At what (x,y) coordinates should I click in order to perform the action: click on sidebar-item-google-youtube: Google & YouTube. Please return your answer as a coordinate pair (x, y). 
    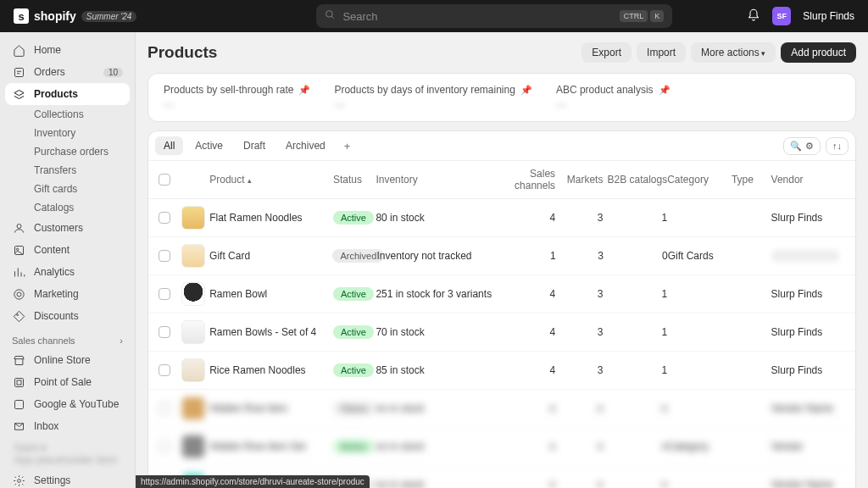
    Looking at the image, I should click on (68, 404).